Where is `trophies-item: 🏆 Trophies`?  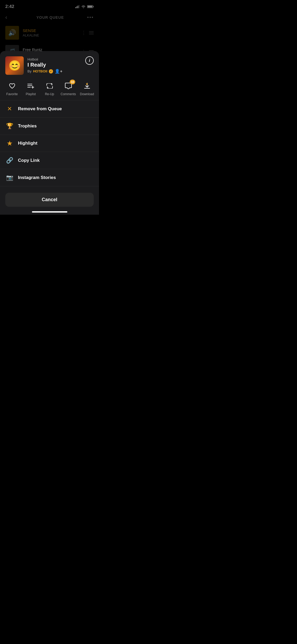
trophies-item: 🏆 Trophies is located at coordinates (50, 126).